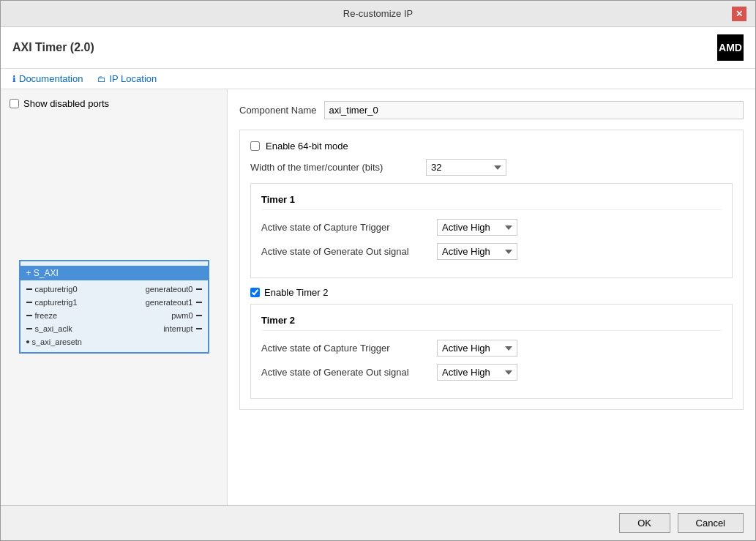 The height and width of the screenshot is (541, 756). What do you see at coordinates (69, 342) in the screenshot?
I see `list-item: s_axi_aresetn` at bounding box center [69, 342].